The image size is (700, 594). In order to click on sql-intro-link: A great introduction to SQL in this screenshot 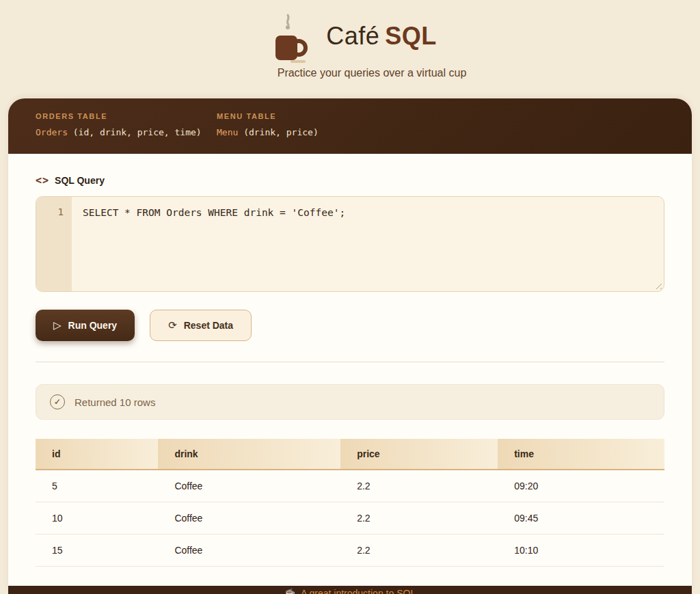, I will do `click(358, 591)`.